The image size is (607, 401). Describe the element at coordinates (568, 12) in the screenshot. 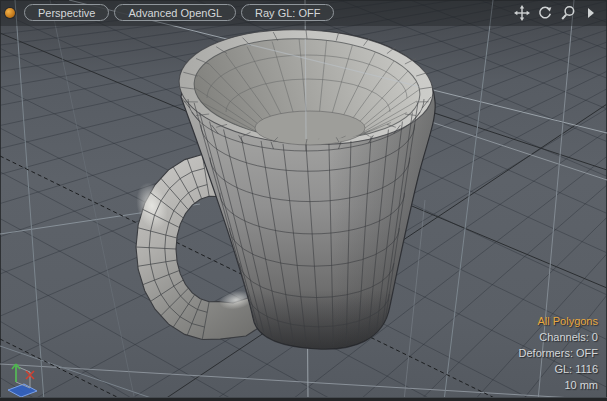

I see `zoom-icon` at that location.